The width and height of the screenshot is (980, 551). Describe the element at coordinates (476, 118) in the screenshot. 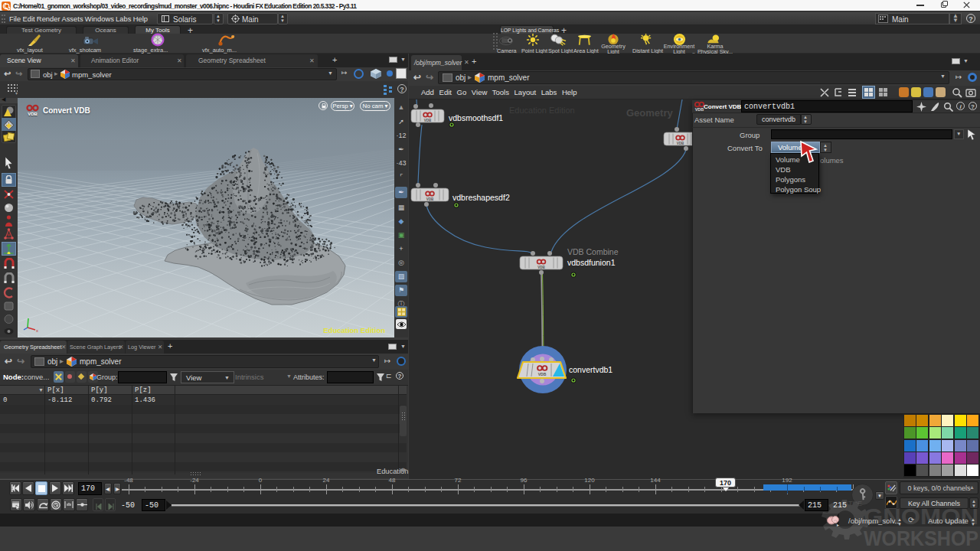

I see `svg-text: vdbsmoothsdf1` at that location.